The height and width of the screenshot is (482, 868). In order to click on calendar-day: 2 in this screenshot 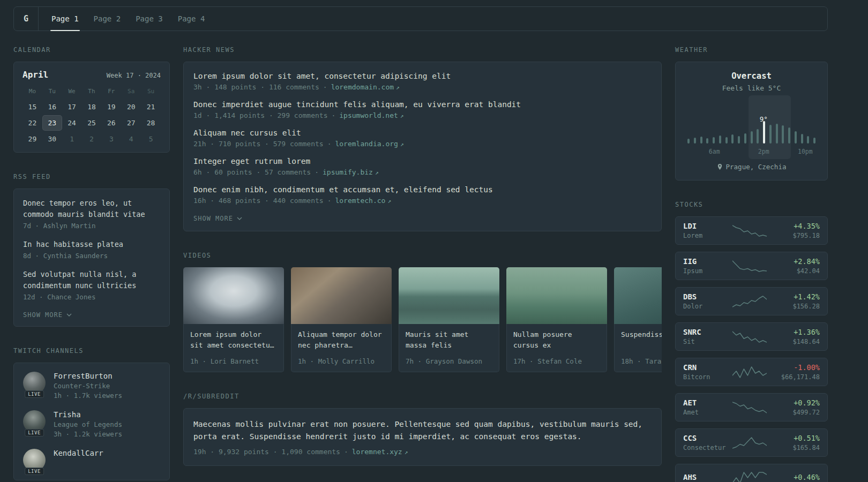, I will do `click(92, 139)`.